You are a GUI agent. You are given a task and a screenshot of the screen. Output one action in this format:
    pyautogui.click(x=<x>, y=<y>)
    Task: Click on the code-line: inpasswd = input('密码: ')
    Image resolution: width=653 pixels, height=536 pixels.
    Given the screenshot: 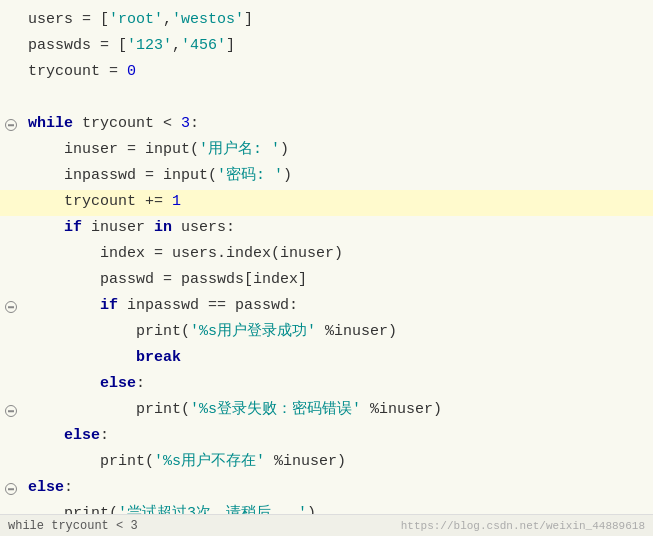 What is the action you would take?
    pyautogui.click(x=326, y=177)
    